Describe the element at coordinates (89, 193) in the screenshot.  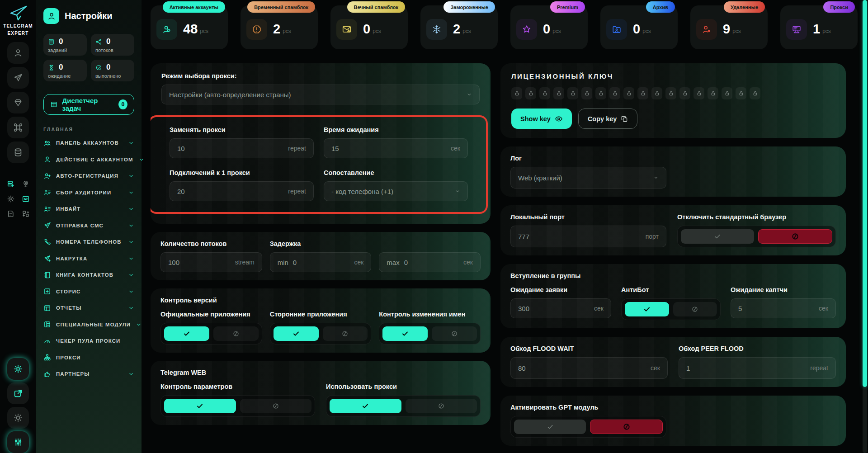
I see `sidebar-menu-item: СБОР АУДИТОРИИ` at that location.